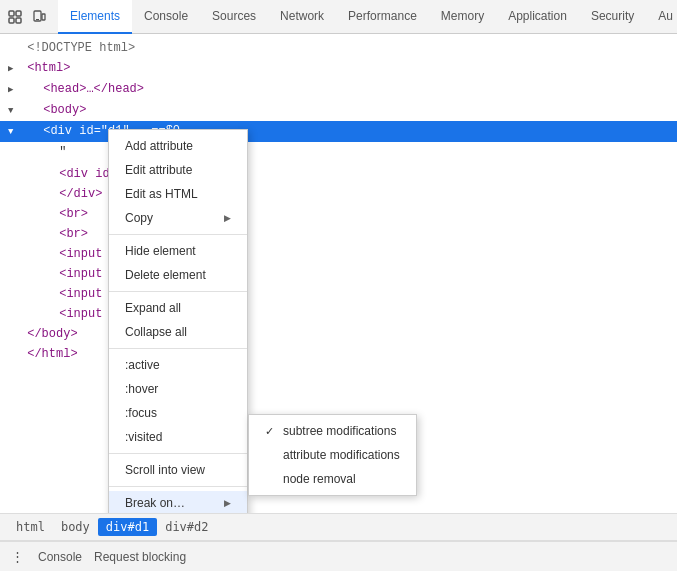 This screenshot has height=571, width=677. I want to click on dom-div-d1: ▼ <div id="d1" … ==$0, so click(338, 132).